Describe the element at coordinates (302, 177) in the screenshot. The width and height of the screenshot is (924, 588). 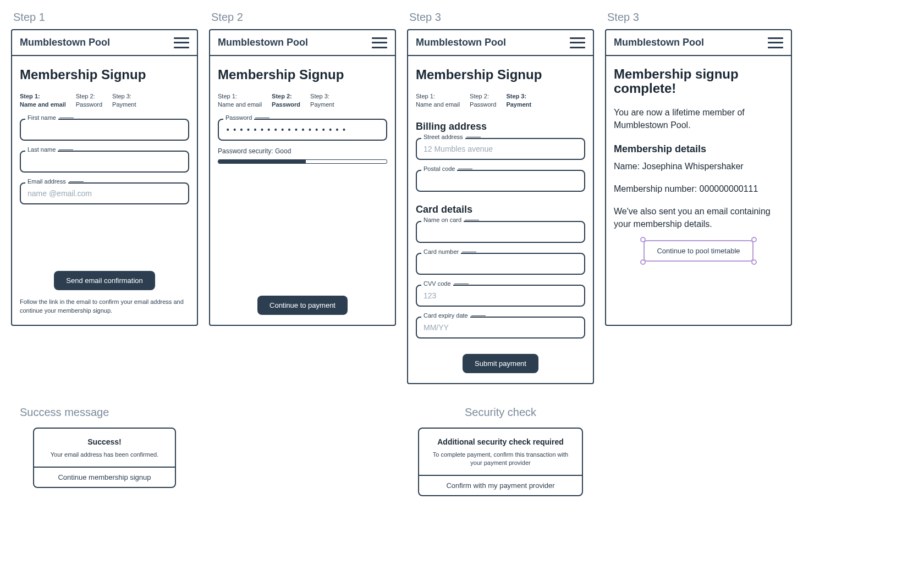
I see `phone-step2: Mumblestown Pool Membership Signup Step …` at that location.